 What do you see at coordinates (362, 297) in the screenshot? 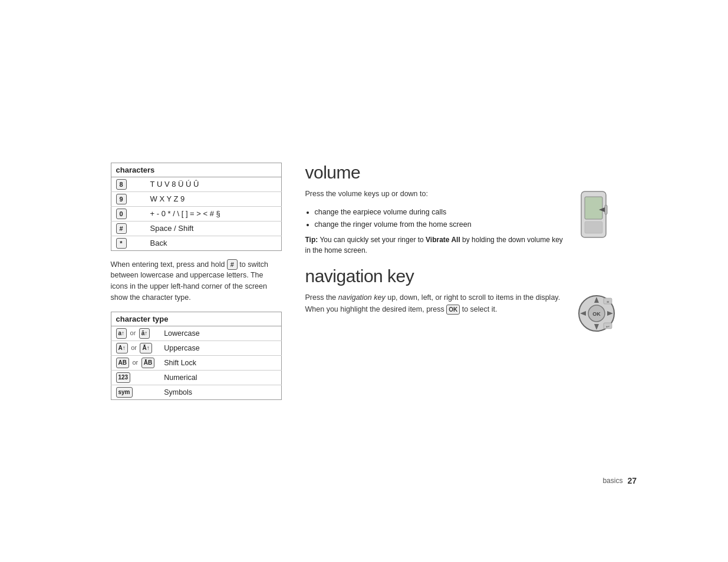
I see `nav-italic: navigation key` at bounding box center [362, 297].